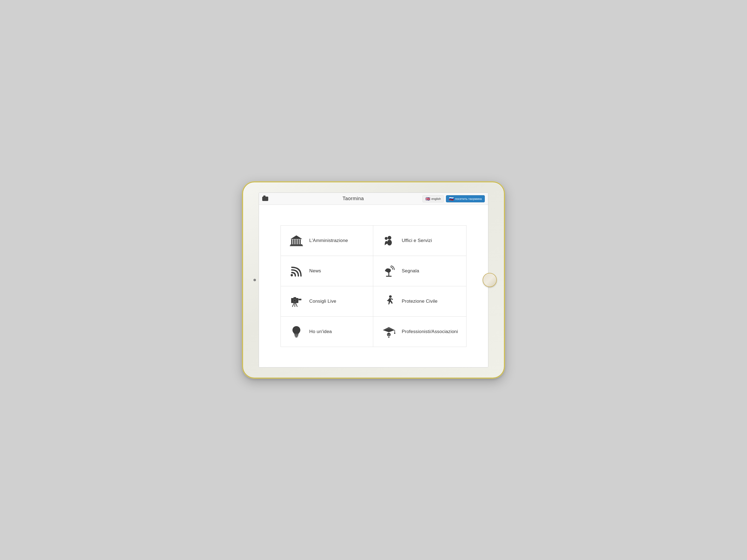  Describe the element at coordinates (419, 271) in the screenshot. I see `grid-item-segnala: Segnala` at that location.